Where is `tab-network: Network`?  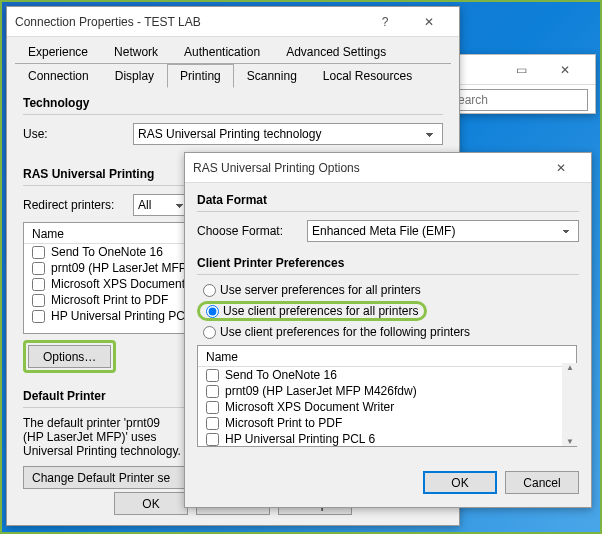
tab-network: Network is located at coordinates (136, 52).